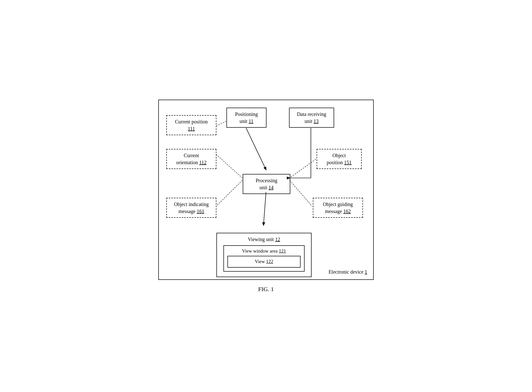 This screenshot has height=392, width=532. Describe the element at coordinates (251, 121) in the screenshot. I see `positioning-unit-number: 11` at that location.